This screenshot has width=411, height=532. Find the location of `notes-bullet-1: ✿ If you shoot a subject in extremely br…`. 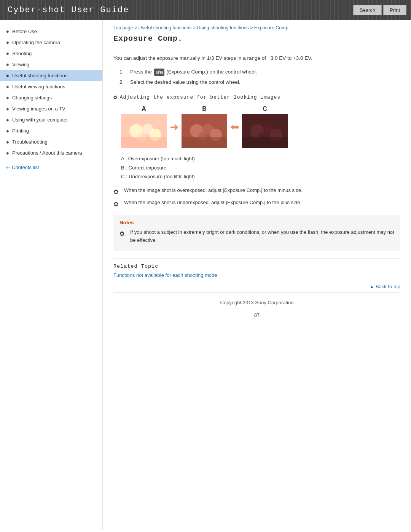

notes-bullet-1: ✿ If you shoot a subject in extremely br… is located at coordinates (257, 236).